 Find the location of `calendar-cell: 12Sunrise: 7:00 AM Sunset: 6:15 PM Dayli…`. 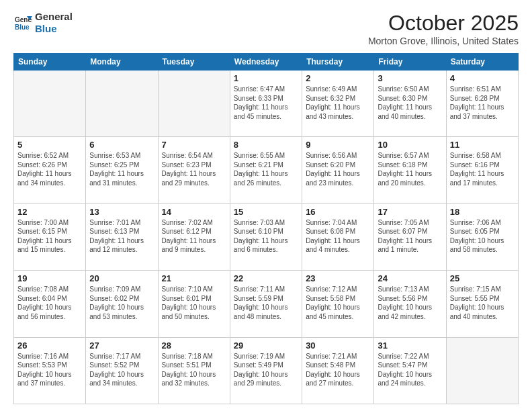

calendar-cell: 12Sunrise: 7:00 AM Sunset: 6:15 PM Dayli… is located at coordinates (50, 236).